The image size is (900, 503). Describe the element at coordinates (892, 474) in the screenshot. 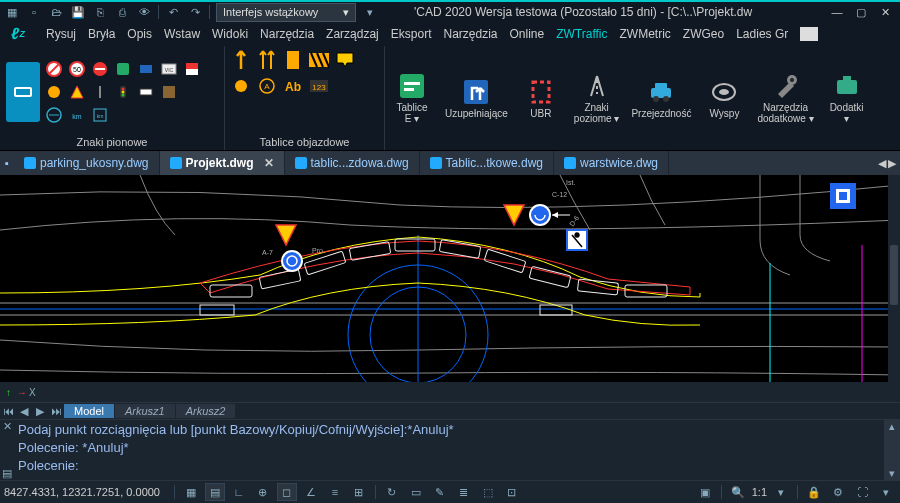

I see `scroll-down-icon: ▾` at that location.